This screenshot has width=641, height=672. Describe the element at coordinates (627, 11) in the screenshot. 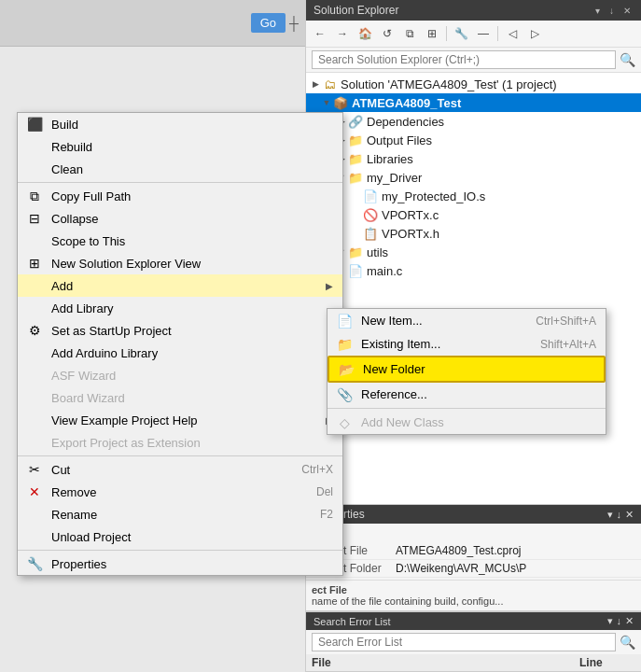

I see `close-icon: ✕` at that location.